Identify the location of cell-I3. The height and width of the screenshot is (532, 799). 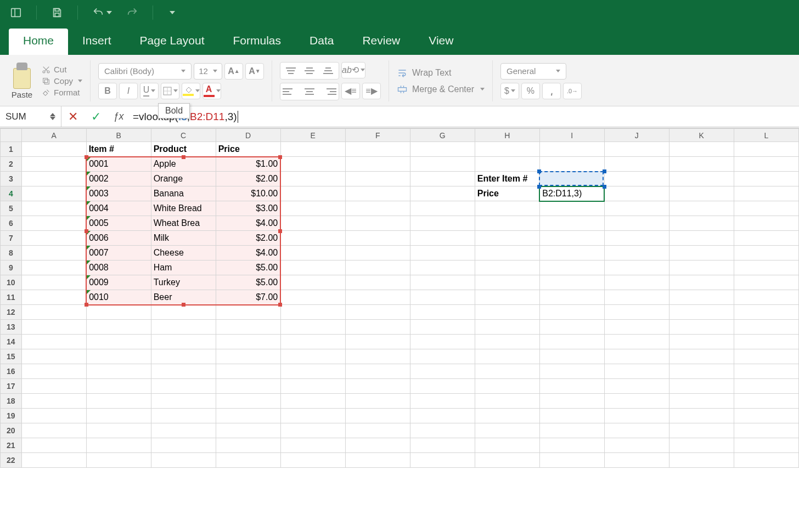
(572, 179).